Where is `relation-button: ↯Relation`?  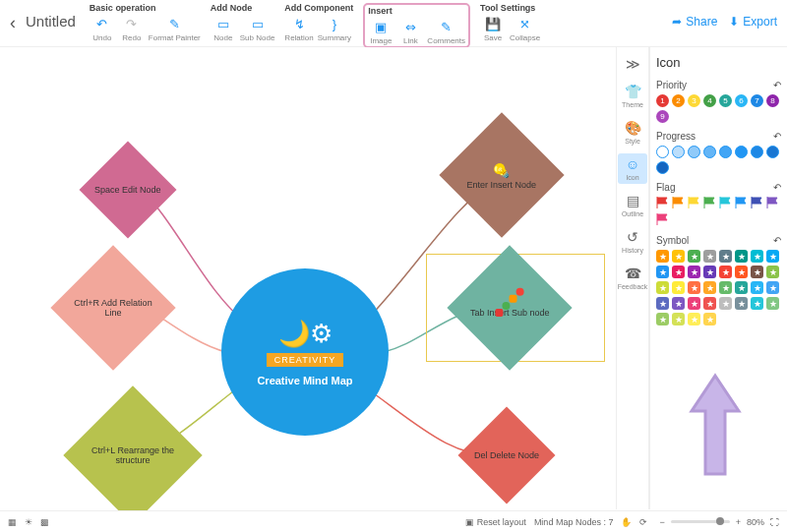
relation-button: ↯Relation is located at coordinates (299, 29).